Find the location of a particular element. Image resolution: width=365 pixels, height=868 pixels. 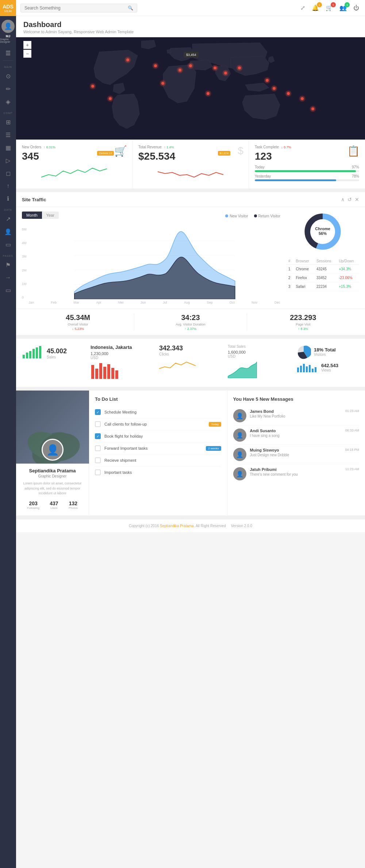

total-sales-card: Total Sales 1,600,000 USD is located at coordinates (259, 363).